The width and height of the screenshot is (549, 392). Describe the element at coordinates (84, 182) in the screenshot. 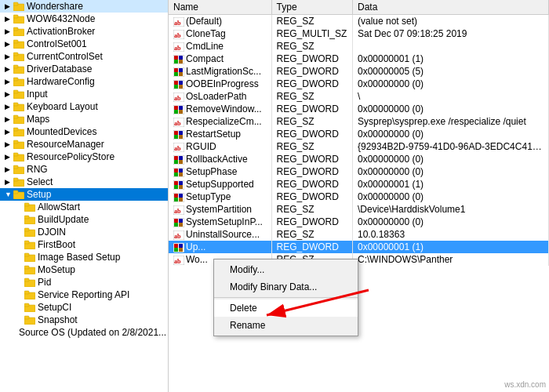

I see `tree-item: ▶ Select` at that location.